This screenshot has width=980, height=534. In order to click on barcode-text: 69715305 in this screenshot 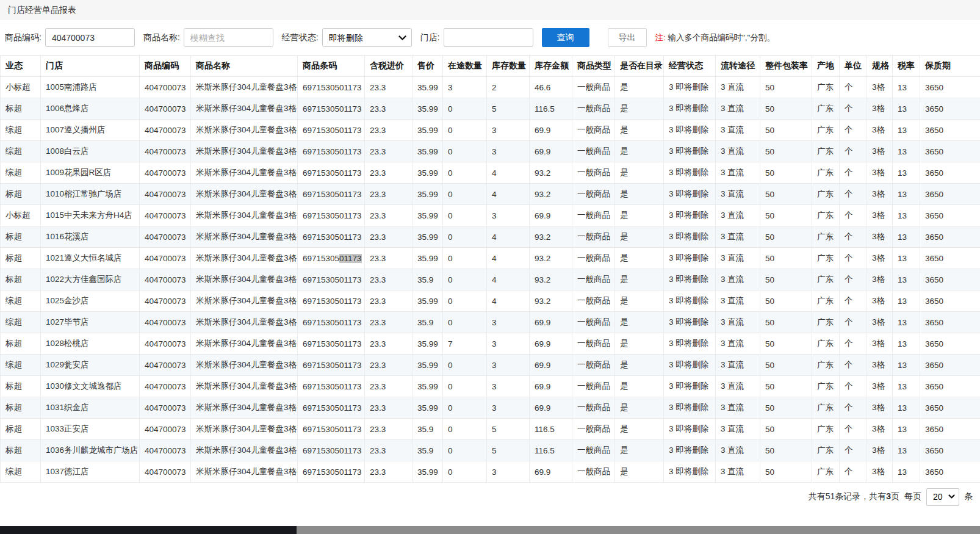, I will do `click(321, 259)`.